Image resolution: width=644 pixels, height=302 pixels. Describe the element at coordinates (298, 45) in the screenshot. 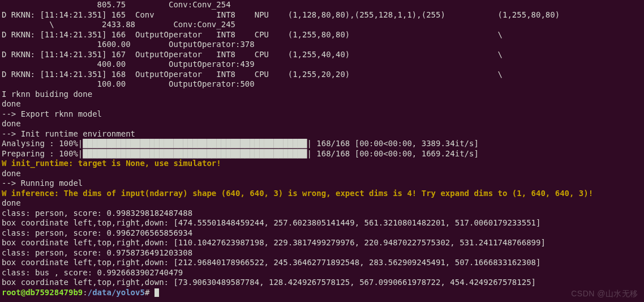

I see `terminal-line: 1600.00 OutputOperator:378` at that location.